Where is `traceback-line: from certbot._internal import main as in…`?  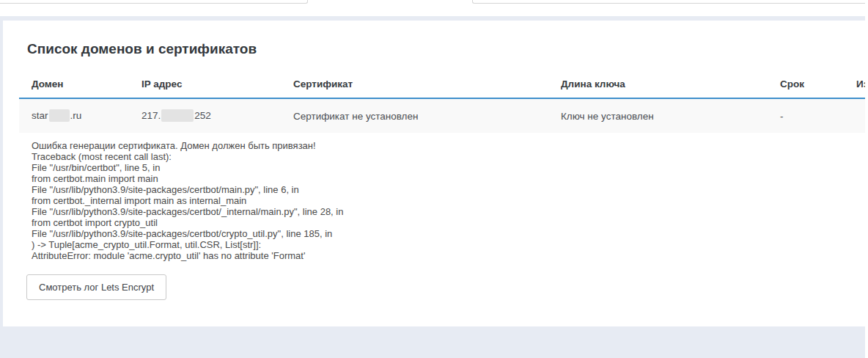 traceback-line: from certbot._internal import main as in… is located at coordinates (450, 201).